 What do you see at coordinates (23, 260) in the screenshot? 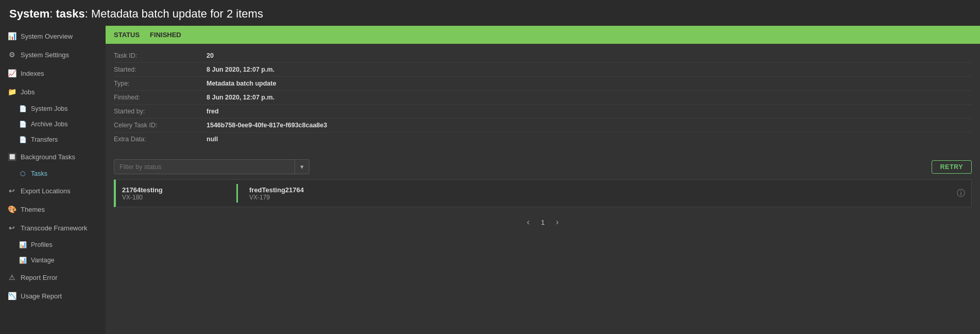
I see `vantage-icon: 📊` at bounding box center [23, 260].